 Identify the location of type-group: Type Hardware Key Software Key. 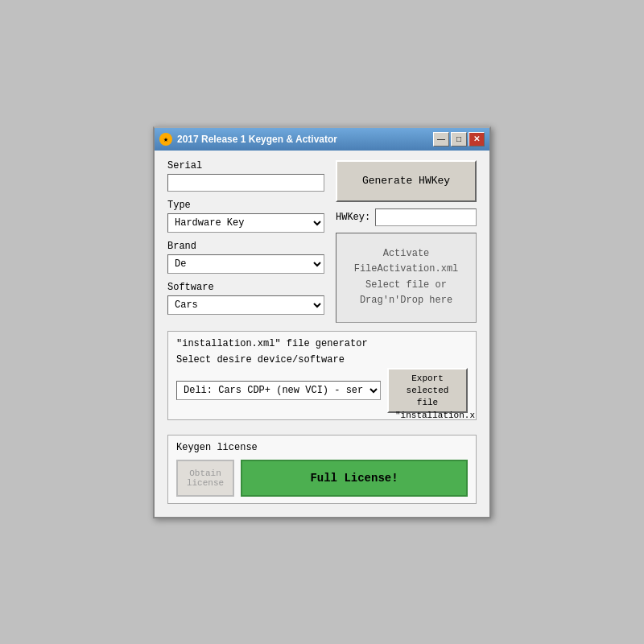
(246, 216).